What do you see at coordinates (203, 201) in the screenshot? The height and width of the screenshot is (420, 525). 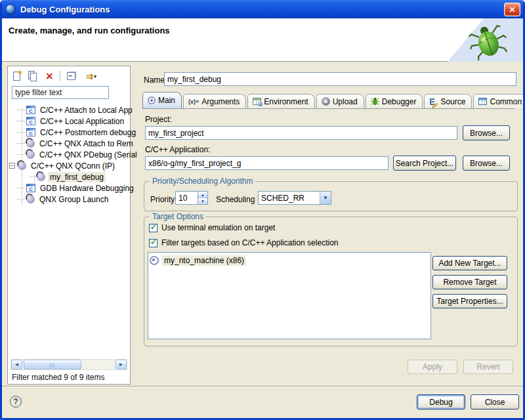 I see `priority-spin-down-button: ▼` at bounding box center [203, 201].